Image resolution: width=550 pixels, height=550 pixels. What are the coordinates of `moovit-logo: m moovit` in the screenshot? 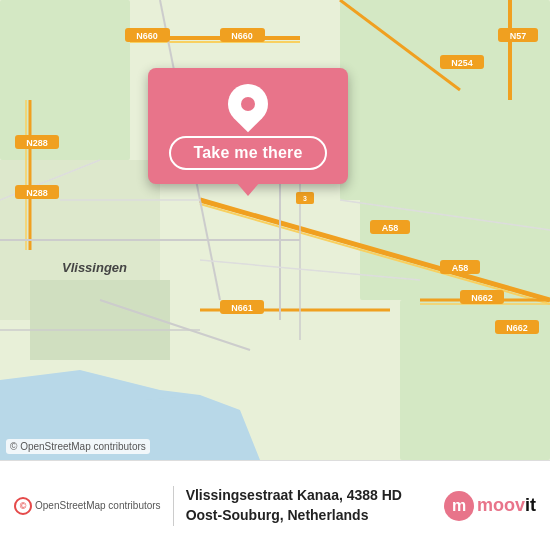 It's located at (490, 506).